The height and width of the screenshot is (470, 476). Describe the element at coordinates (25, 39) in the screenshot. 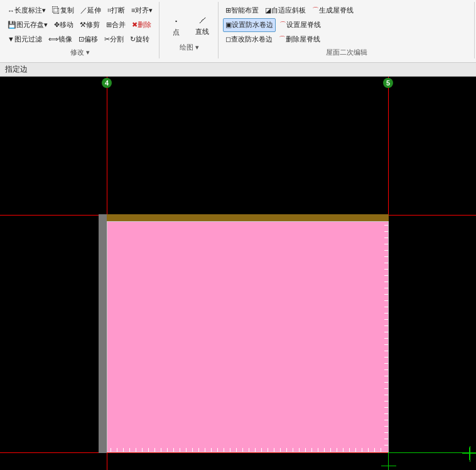

I see `filter-icon: ▼图元过滤` at that location.